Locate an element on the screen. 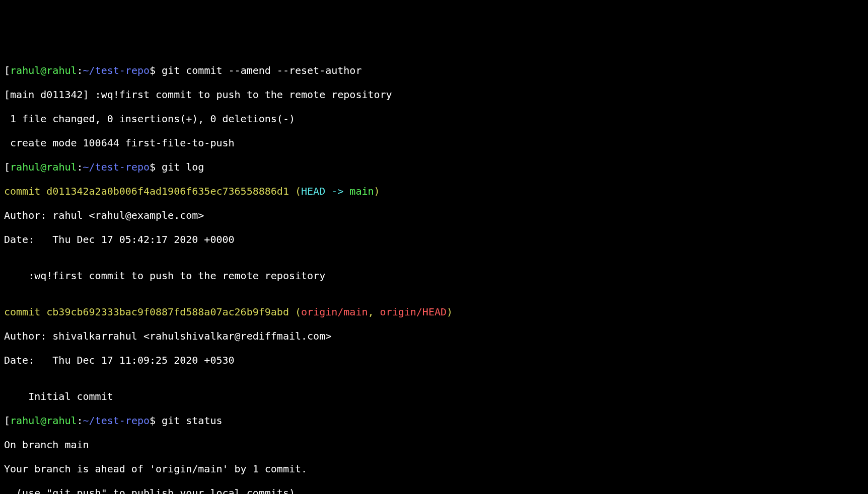  commit-1-hash: commit d011342a2a0b006f4ad1906f635ec7365… is located at coordinates (434, 191).